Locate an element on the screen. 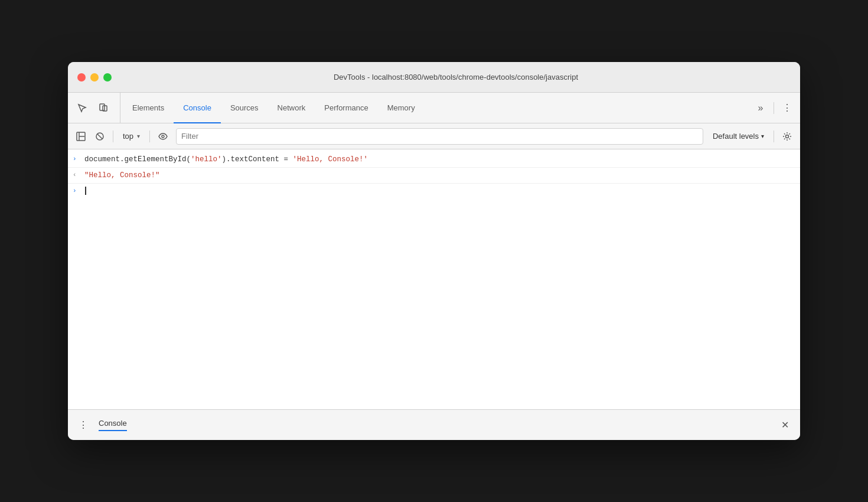  tab-bar: Elements Console Sources Network Perform… is located at coordinates (434, 108).